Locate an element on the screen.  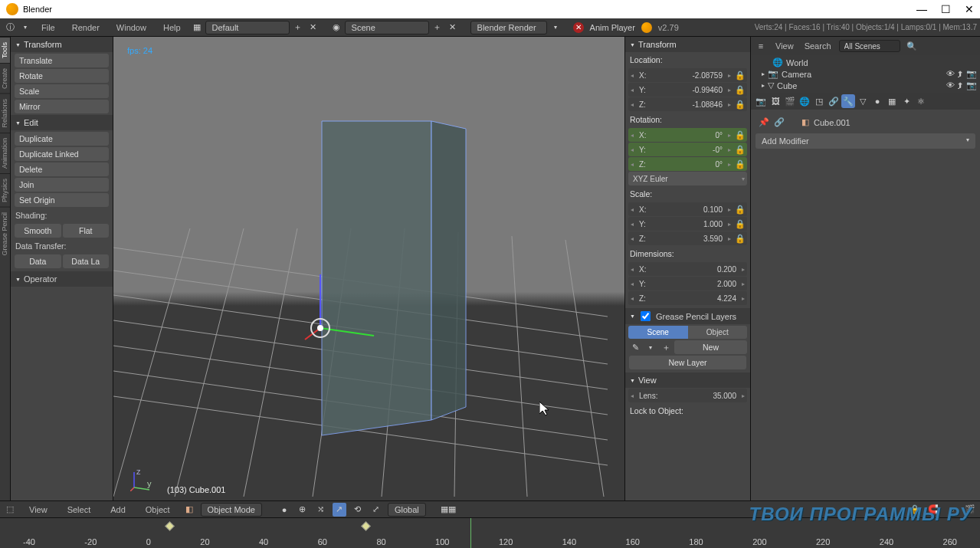
minimize-button: — is located at coordinates (922, 9).